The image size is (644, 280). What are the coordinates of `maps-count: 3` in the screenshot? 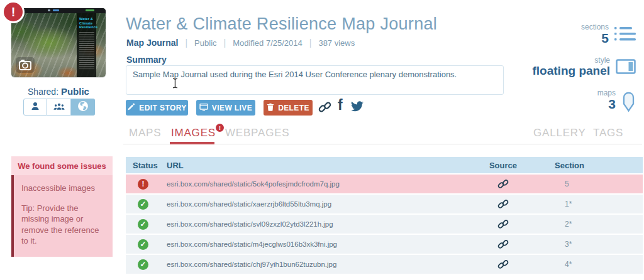 It's located at (606, 104).